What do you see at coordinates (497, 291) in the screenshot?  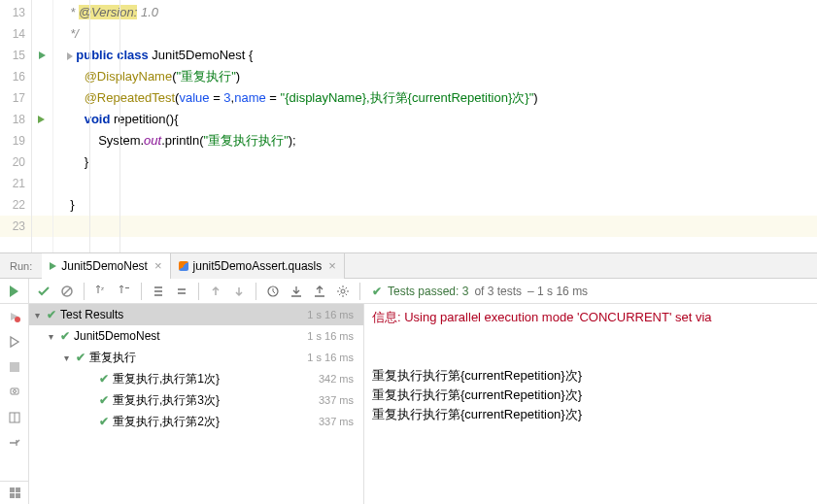 I see `tests-total-count: of 3 tests` at bounding box center [497, 291].